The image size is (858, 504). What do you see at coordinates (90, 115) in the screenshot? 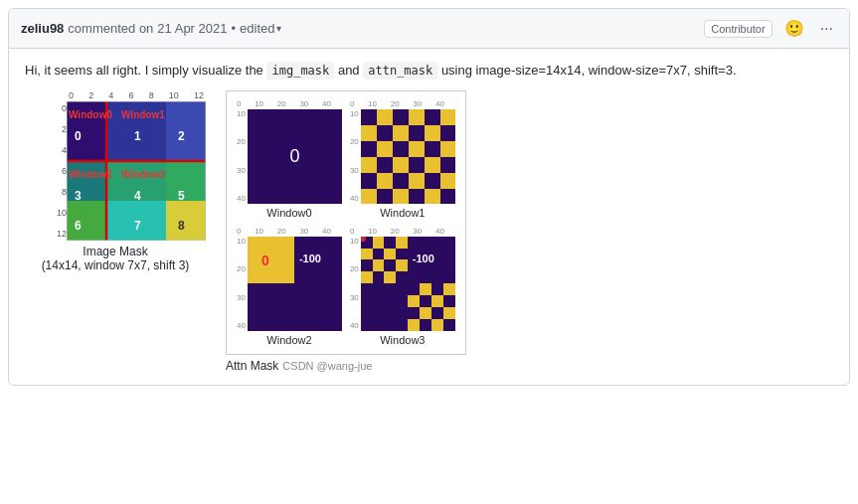
I see `window0-label: Window0` at bounding box center [90, 115].